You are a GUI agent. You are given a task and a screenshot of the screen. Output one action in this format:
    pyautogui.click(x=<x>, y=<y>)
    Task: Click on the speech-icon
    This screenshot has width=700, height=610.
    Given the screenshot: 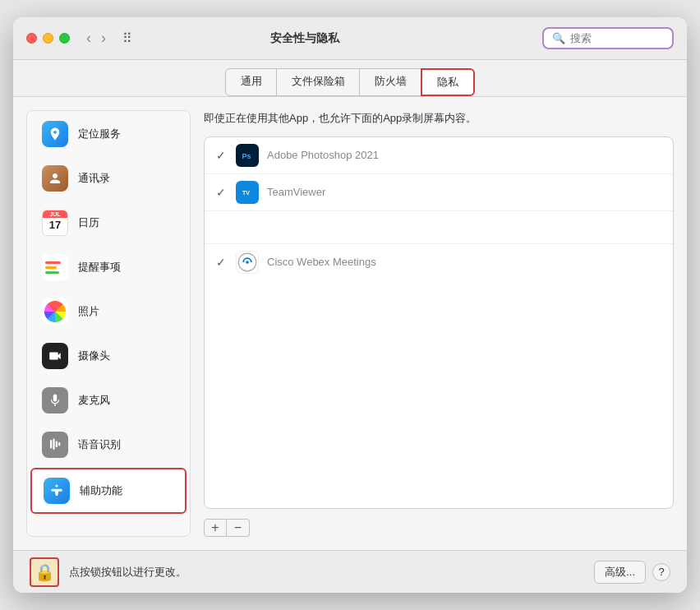 What is the action you would take?
    pyautogui.click(x=55, y=445)
    